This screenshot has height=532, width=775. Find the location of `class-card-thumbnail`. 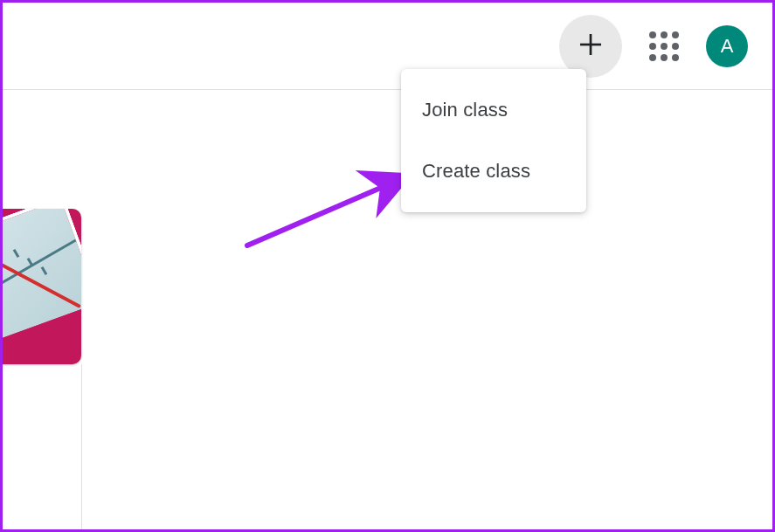

class-card-thumbnail is located at coordinates (40, 287).